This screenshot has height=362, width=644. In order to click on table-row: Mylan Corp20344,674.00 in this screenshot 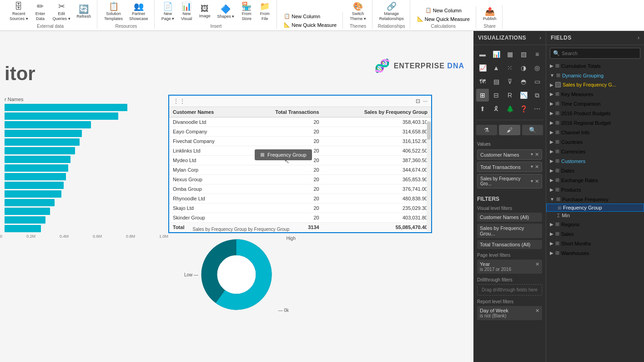, I will do `click(300, 170)`.